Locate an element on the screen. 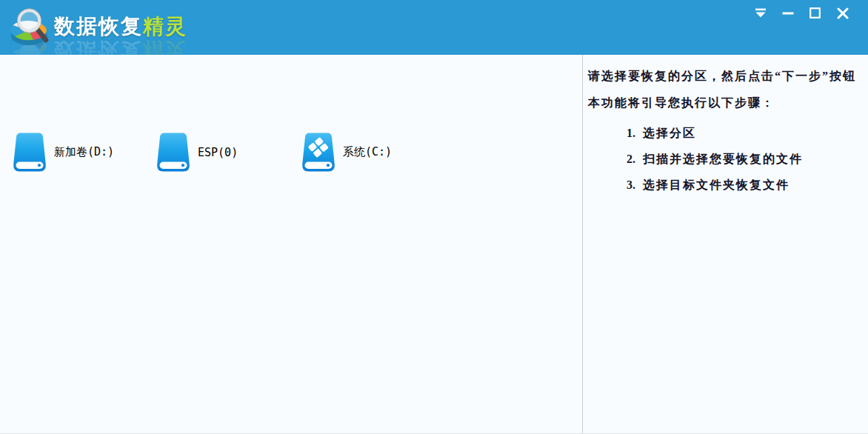 Image resolution: width=868 pixels, height=434 pixels. instruction-line-1: 请选择要恢复的分区，然后点击“下一步”按钮 is located at coordinates (724, 76).